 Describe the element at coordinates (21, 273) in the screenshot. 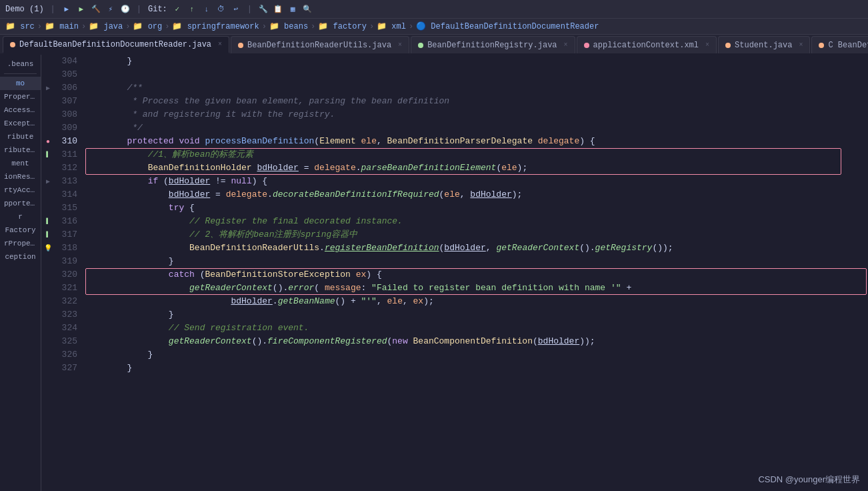

I see `left-panel: .beans mo PropertyAc Accessor Exception …` at that location.